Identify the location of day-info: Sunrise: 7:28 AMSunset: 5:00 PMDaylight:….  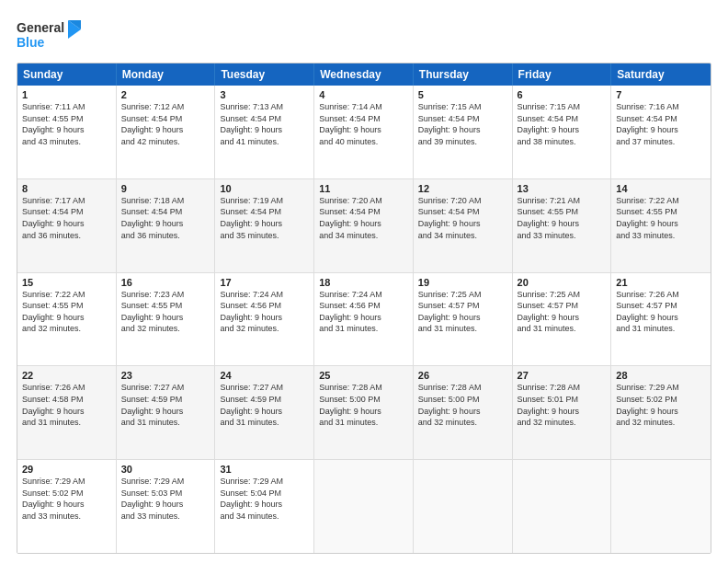
(364, 405).